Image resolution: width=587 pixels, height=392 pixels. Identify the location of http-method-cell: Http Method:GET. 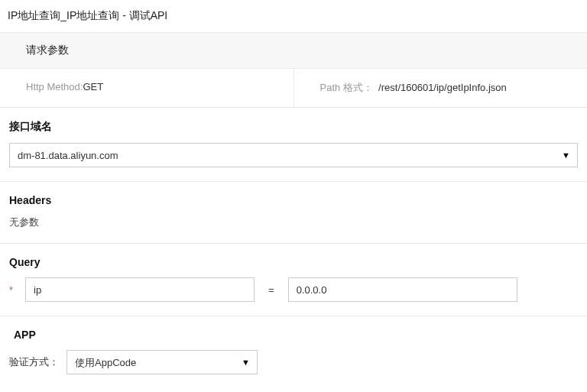
(147, 88).